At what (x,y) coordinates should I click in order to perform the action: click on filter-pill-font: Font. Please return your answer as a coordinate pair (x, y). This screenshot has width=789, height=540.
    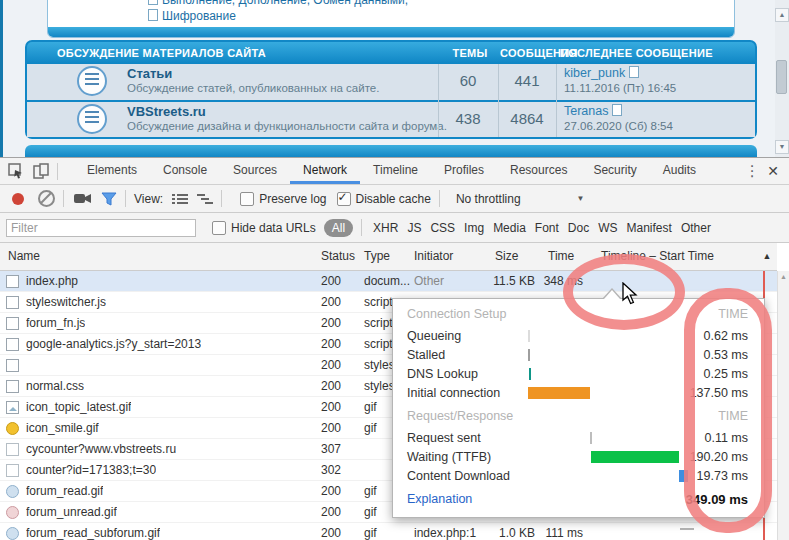
    Looking at the image, I should click on (547, 228).